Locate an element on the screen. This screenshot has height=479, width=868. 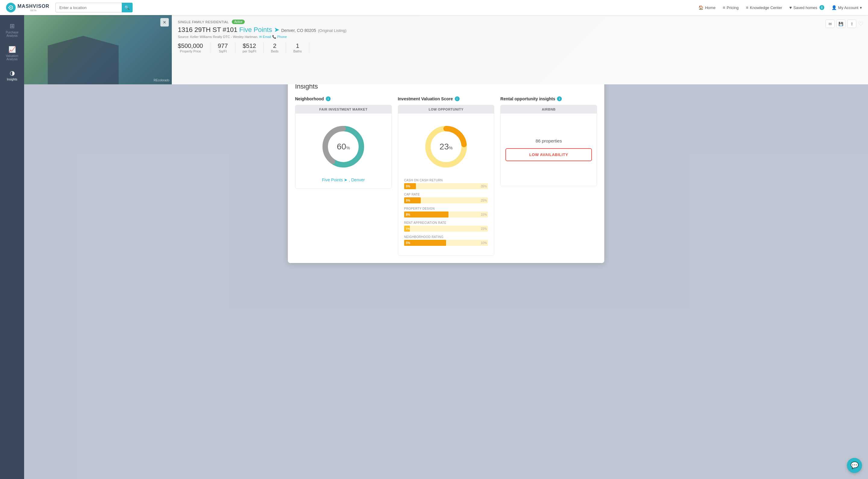
sidebar: ⊞ Purchase Analysis 📈 Valuation Analysis… is located at coordinates (12, 247).